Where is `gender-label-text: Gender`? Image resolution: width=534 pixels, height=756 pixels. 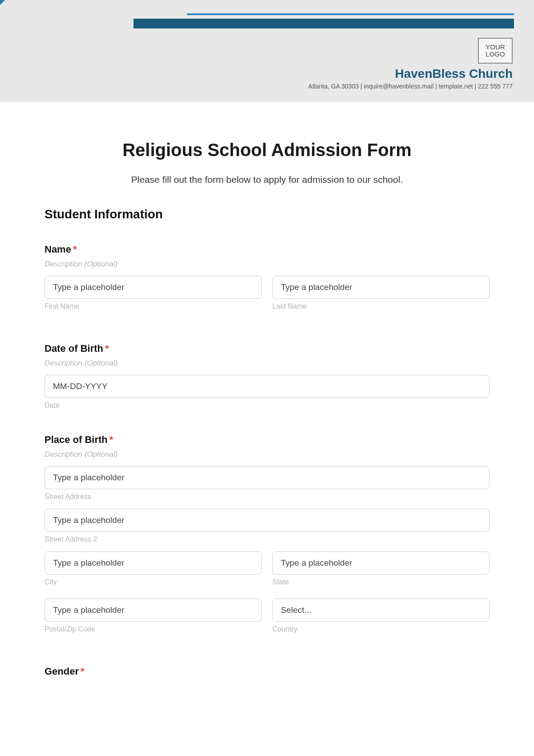 gender-label-text: Gender is located at coordinates (61, 672).